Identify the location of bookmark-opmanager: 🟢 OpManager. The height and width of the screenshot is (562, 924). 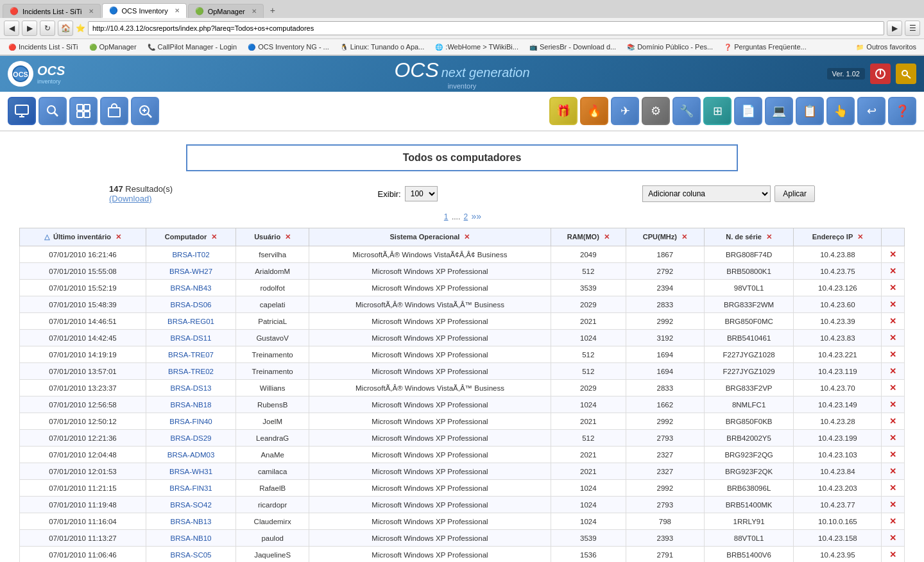
(113, 47).